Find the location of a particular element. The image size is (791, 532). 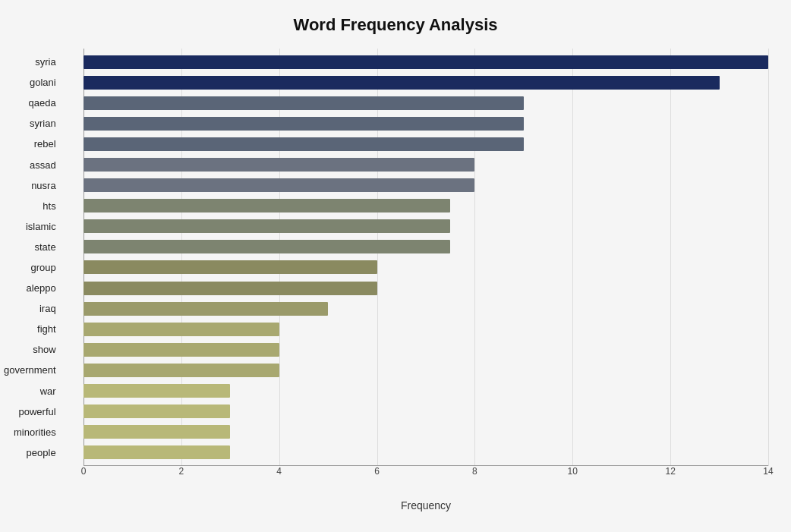

x-axis: Frequency 02468101214 is located at coordinates (426, 477).